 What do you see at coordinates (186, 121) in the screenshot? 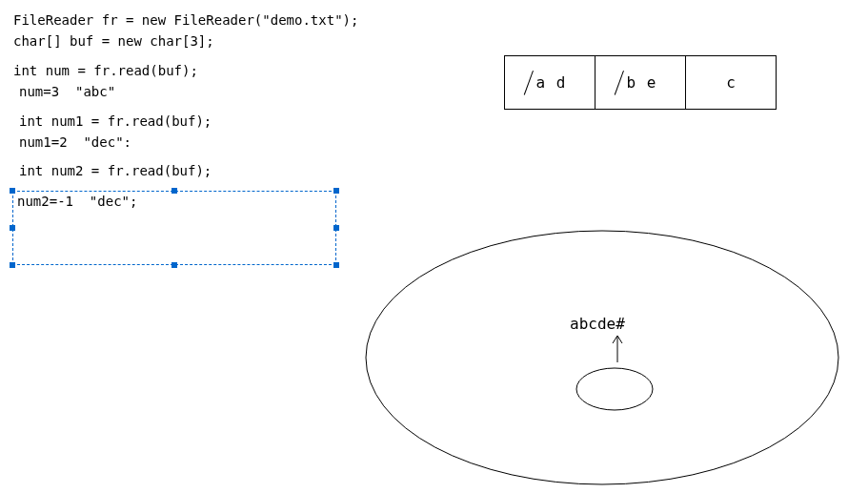
I see `code-line-4: int num1 = fr.read(buf);` at bounding box center [186, 121].